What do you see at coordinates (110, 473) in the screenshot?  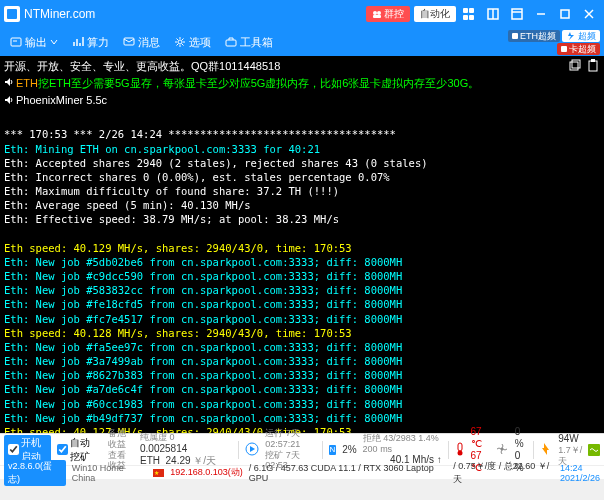 I see `os-label: Win10 Home China` at bounding box center [110, 473].